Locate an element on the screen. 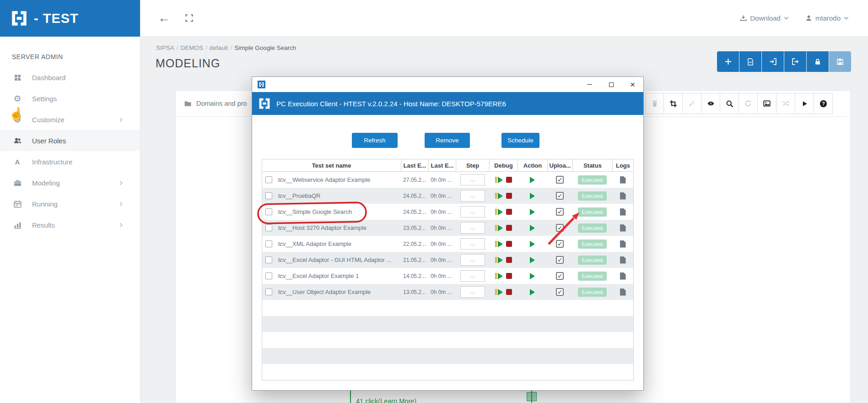 Image resolution: width=868 pixels, height=403 pixels. toolbar-refresh-button is located at coordinates (749, 103).